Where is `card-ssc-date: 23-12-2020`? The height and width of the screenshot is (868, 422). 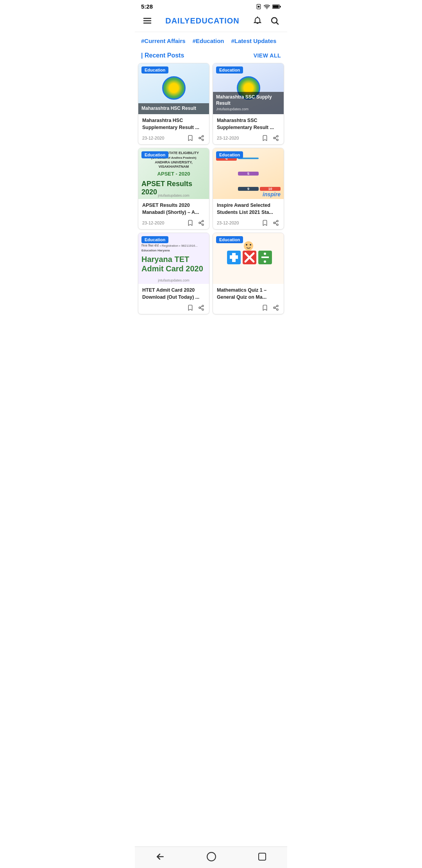 card-ssc-date: 23-12-2020 is located at coordinates (228, 138).